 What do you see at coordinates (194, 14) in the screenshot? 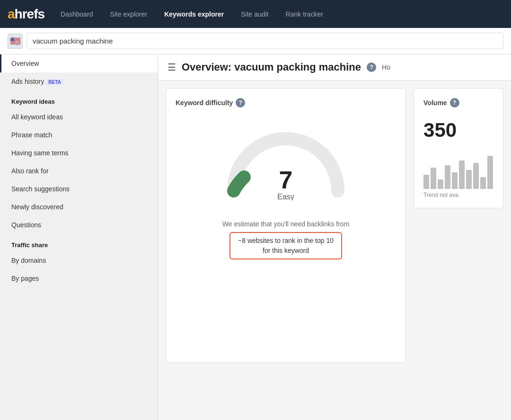
I see `nav-item-keywords-explorer: Keywords explorer` at bounding box center [194, 14].